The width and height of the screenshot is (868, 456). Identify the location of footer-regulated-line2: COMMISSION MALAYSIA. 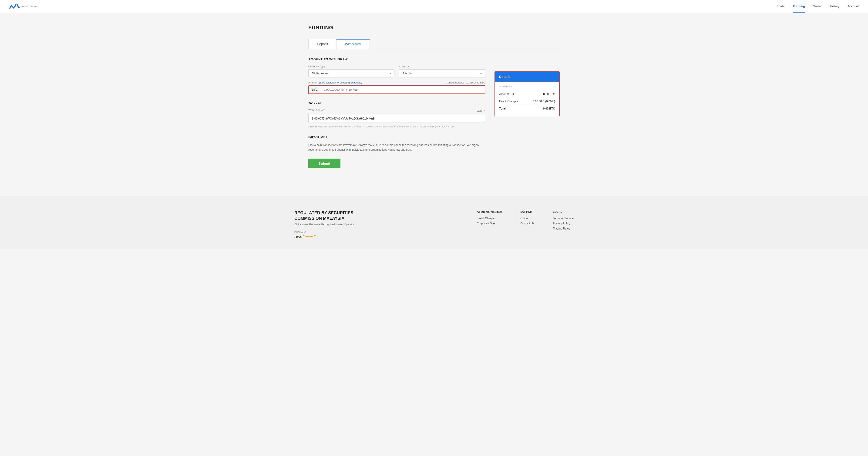
(379, 219).